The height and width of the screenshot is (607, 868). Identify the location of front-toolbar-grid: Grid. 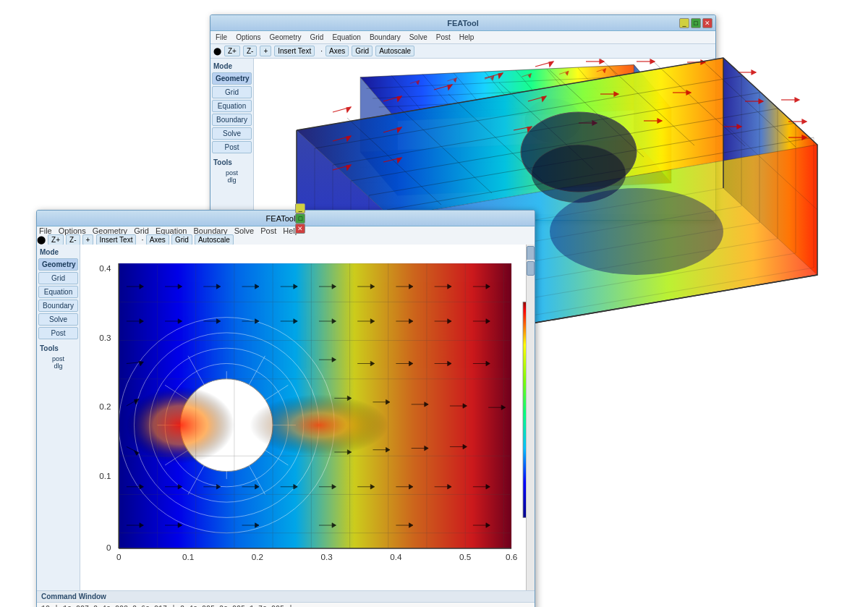
(182, 240).